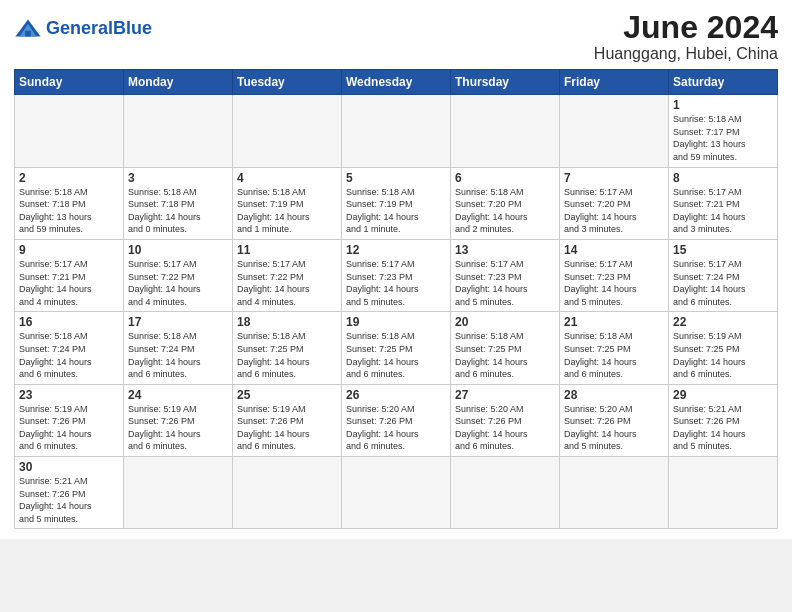  I want to click on day-number: 20, so click(505, 322).